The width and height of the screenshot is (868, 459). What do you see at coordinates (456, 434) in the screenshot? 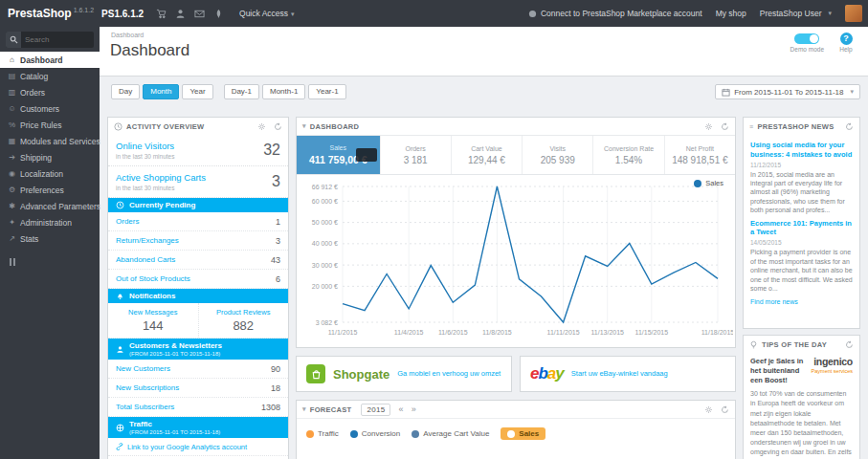
I see `toggle-label: Average Cart Value` at bounding box center [456, 434].